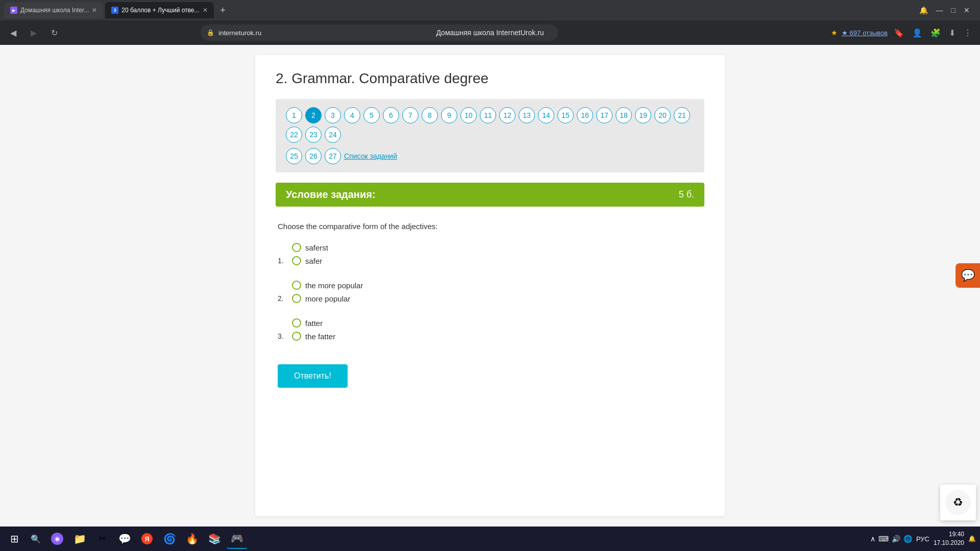 Image resolution: width=980 pixels, height=551 pixels. Describe the element at coordinates (54, 33) in the screenshot. I see `refresh-button: ↻` at that location.